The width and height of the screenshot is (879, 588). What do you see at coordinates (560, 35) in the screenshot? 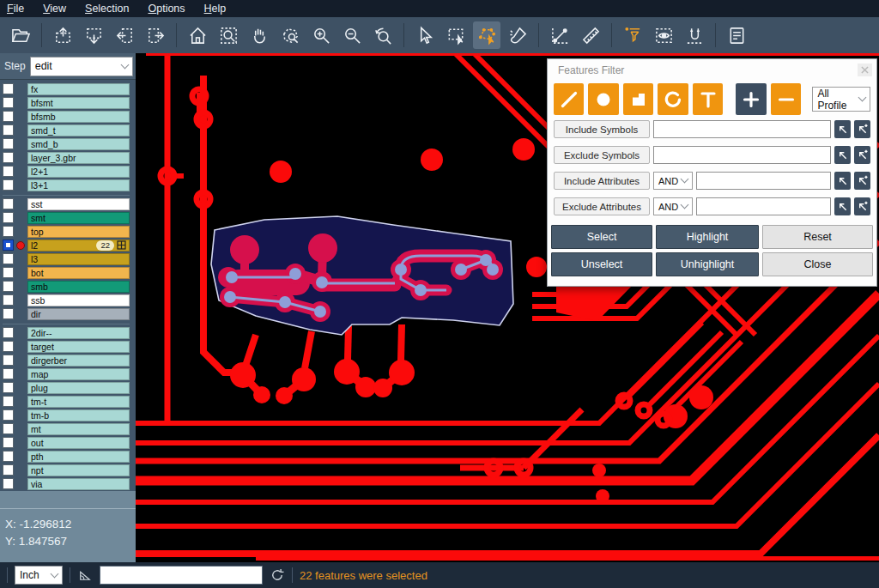
I see `measure-line-icon` at bounding box center [560, 35].